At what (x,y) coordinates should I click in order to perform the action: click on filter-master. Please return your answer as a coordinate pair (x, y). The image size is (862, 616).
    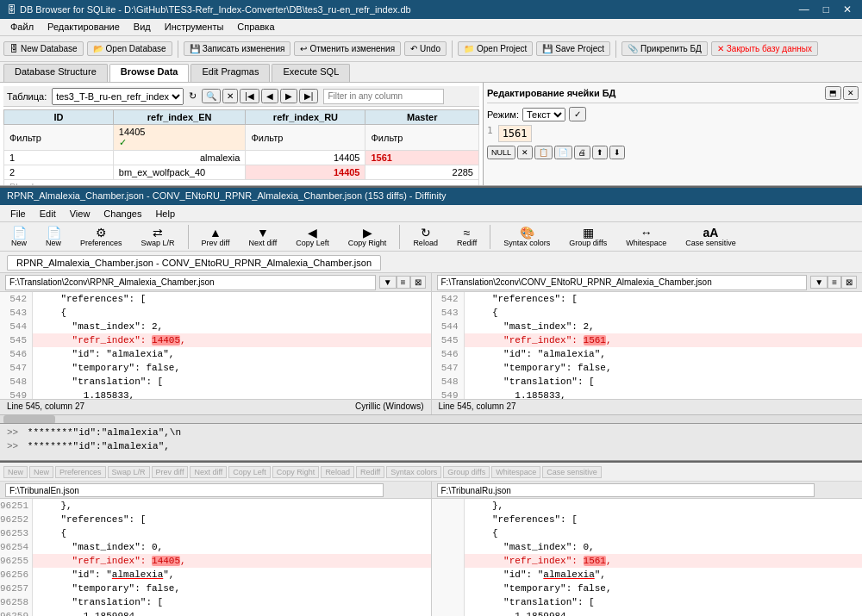
    Looking at the image, I should click on (422, 138).